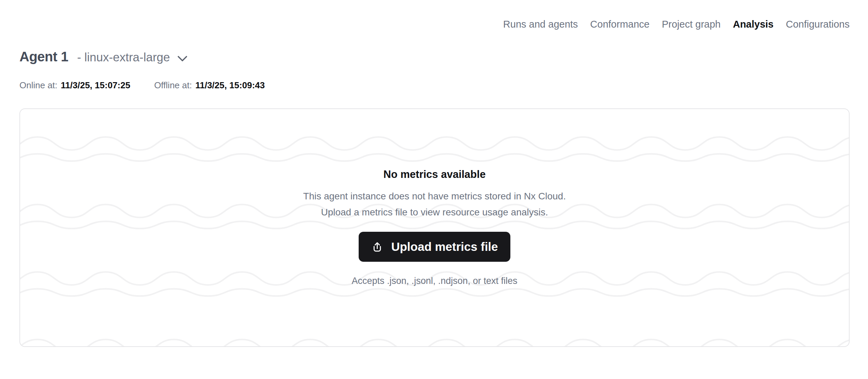  I want to click on nav-link-project-graph: Project graph, so click(691, 24).